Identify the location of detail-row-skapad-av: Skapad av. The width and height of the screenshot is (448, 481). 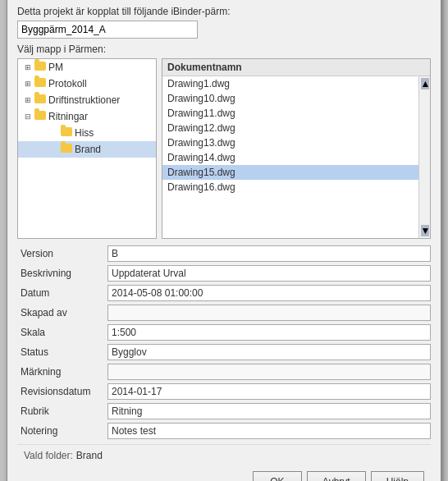
(224, 313).